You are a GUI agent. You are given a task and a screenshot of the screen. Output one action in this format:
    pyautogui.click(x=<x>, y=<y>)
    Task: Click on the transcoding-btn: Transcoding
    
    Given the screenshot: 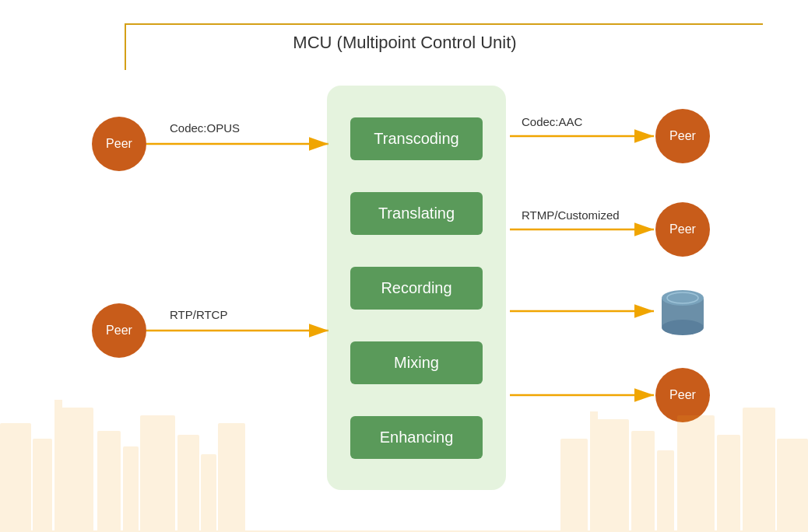 What is the action you would take?
    pyautogui.click(x=416, y=138)
    